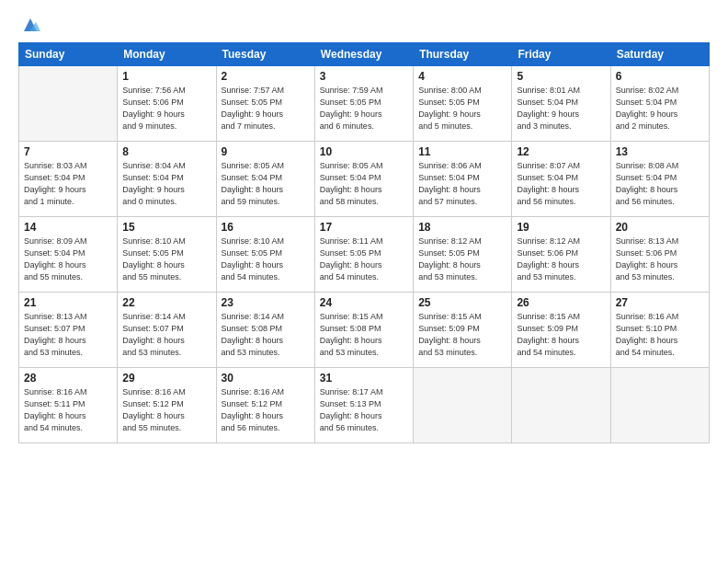  I want to click on calendar-cell: 26Sunrise: 8:15 AM Sunset: 5:09 PM Dayli…, so click(561, 330).